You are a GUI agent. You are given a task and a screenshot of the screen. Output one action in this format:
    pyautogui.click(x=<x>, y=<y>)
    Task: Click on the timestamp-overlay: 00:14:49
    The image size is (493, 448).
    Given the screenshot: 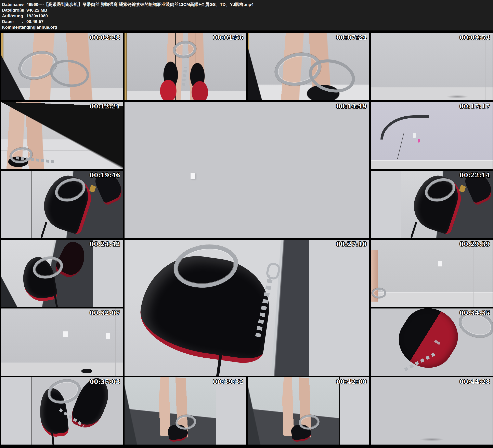 What is the action you would take?
    pyautogui.click(x=352, y=106)
    